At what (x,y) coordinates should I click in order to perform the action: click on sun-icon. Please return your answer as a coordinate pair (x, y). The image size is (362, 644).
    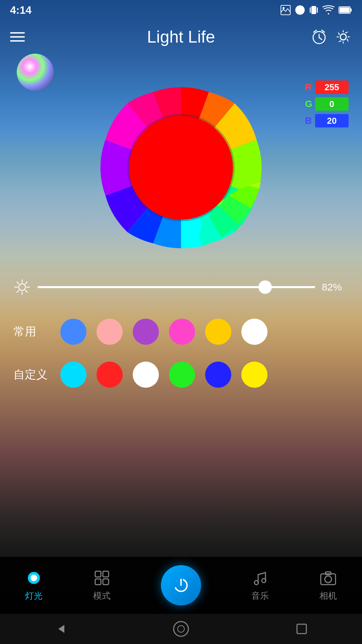
    Looking at the image, I should click on (22, 287).